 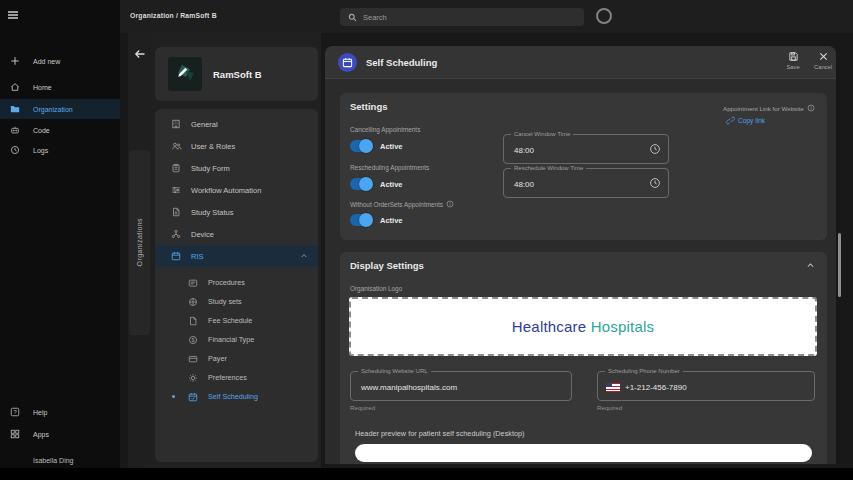 I want to click on sidebar-item-code: Code, so click(x=60, y=130).